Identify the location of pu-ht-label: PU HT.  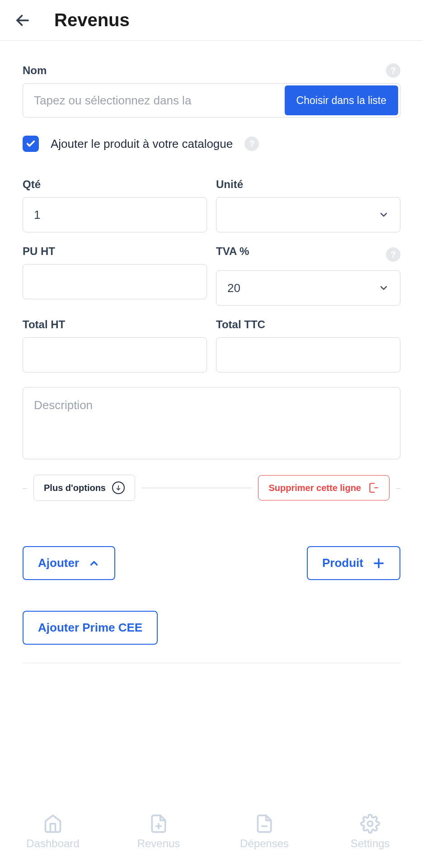
(115, 251).